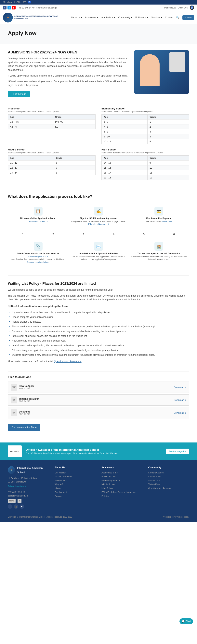 This screenshot has height=644, width=197. I want to click on cognia-logo: cognia, so click(12, 501).